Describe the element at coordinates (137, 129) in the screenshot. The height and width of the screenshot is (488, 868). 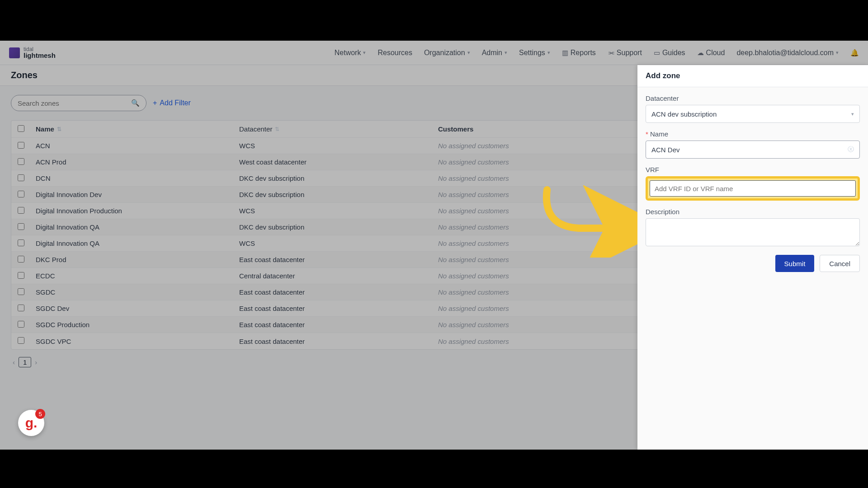
I see `col-header-name: Name⇅` at that location.